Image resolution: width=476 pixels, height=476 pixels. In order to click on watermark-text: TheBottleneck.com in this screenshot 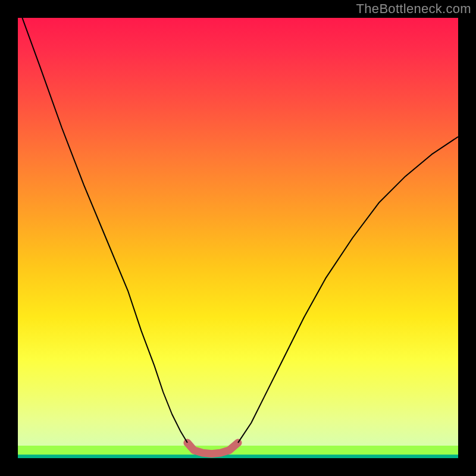, I will do `click(414, 9)`.